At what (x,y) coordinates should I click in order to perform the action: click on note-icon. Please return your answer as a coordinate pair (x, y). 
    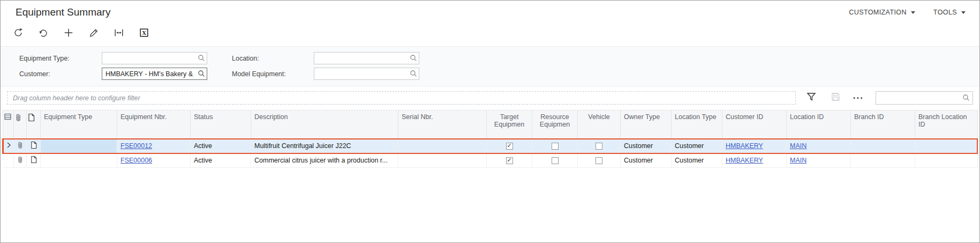
    Looking at the image, I should click on (34, 161).